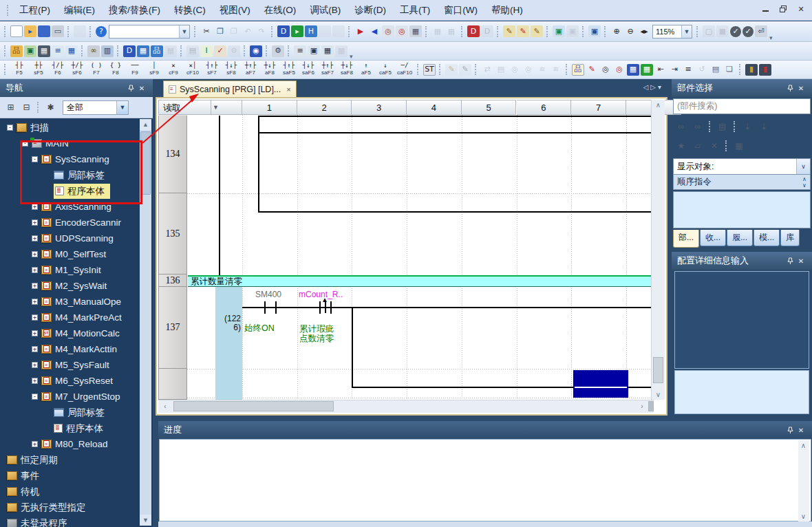 The height and width of the screenshot is (527, 812). Describe the element at coordinates (212, 70) in the screenshot. I see `ladder-symbol-sF7: ┤↑├sF7` at that location.